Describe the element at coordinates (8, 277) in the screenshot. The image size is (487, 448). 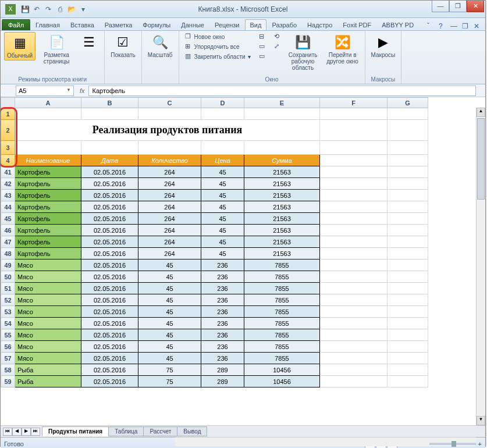
I see `row-head-50: 50` at that location.